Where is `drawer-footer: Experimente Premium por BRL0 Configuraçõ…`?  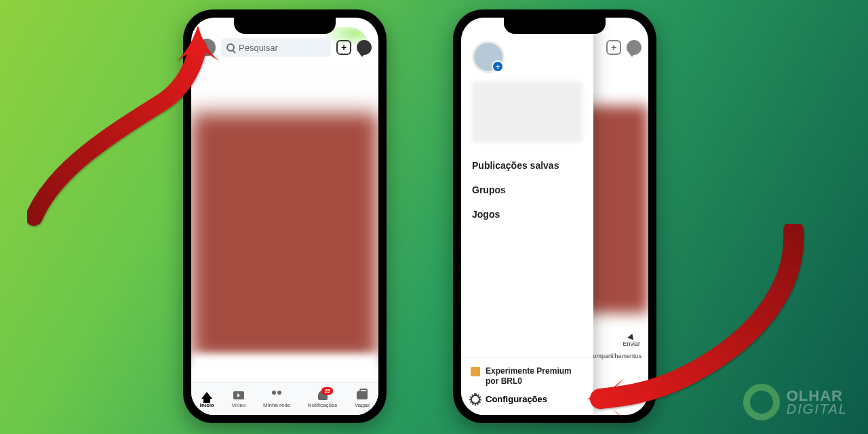
drawer-footer: Experimente Premium por BRL0 Configuraçõ… is located at coordinates (528, 387).